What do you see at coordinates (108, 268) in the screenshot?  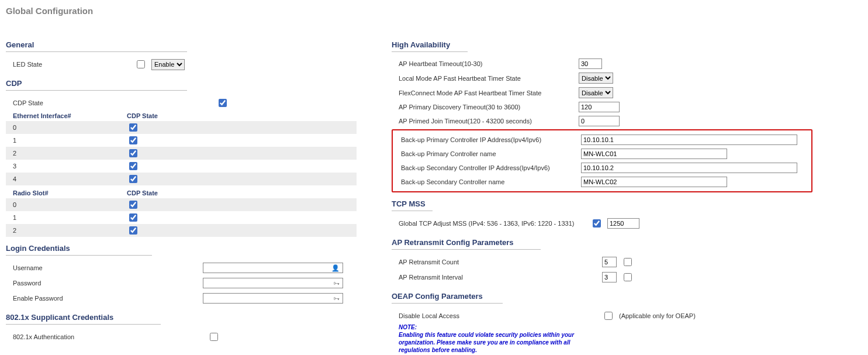 I see `username-label: Username` at bounding box center [108, 268].